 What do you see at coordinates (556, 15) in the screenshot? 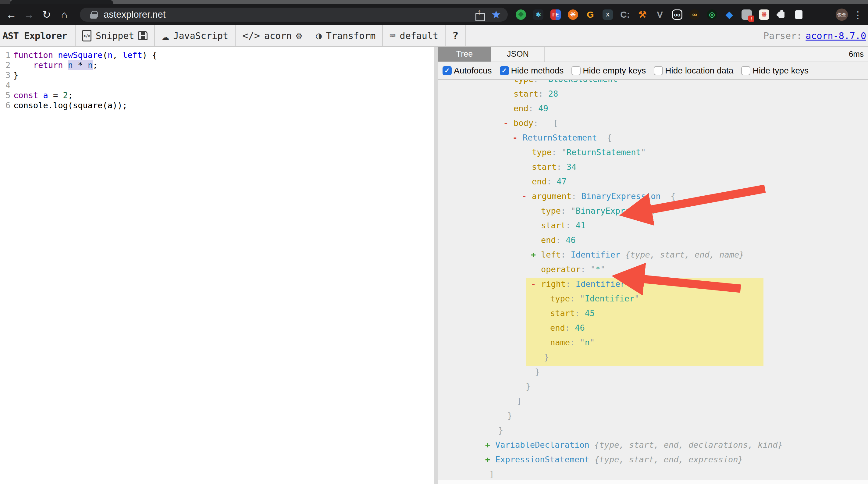
I see `extension-fe-icon: FE` at bounding box center [556, 15].